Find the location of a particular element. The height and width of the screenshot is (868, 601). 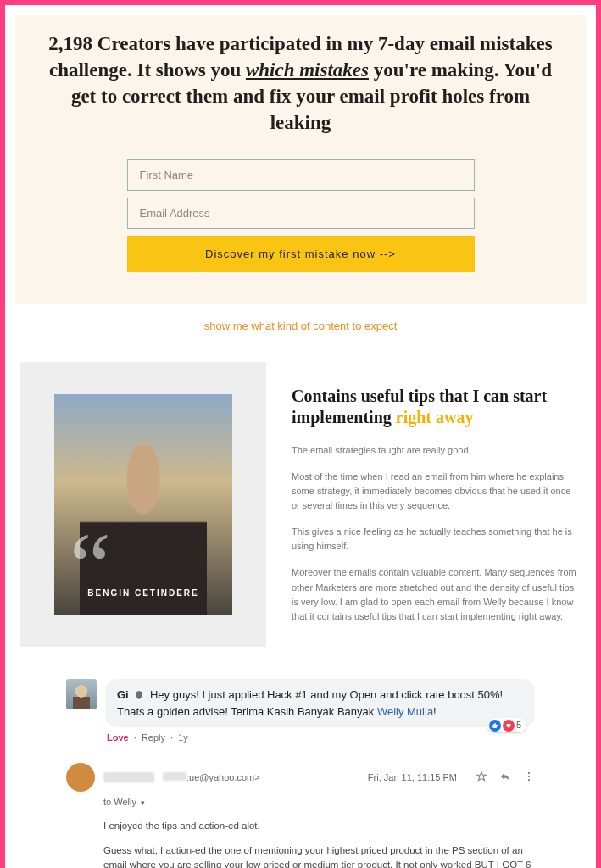

comment-mention-link: Welly Mulia is located at coordinates (405, 712).